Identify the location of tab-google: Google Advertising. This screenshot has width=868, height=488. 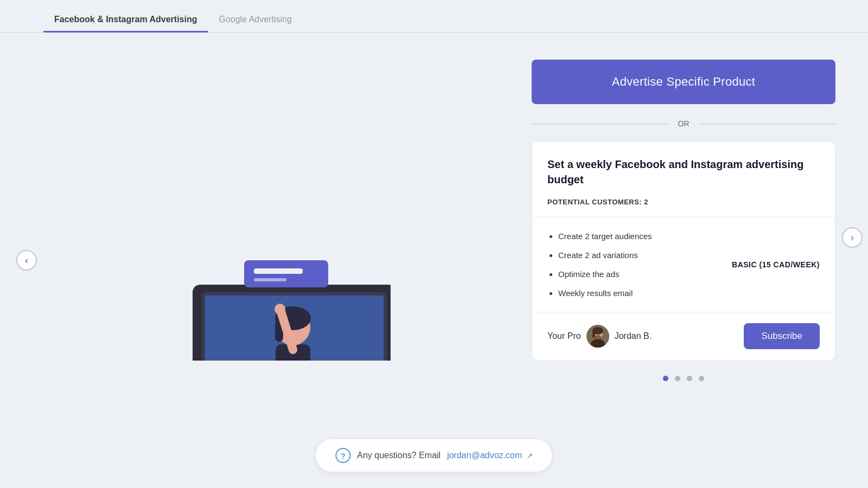
(255, 21).